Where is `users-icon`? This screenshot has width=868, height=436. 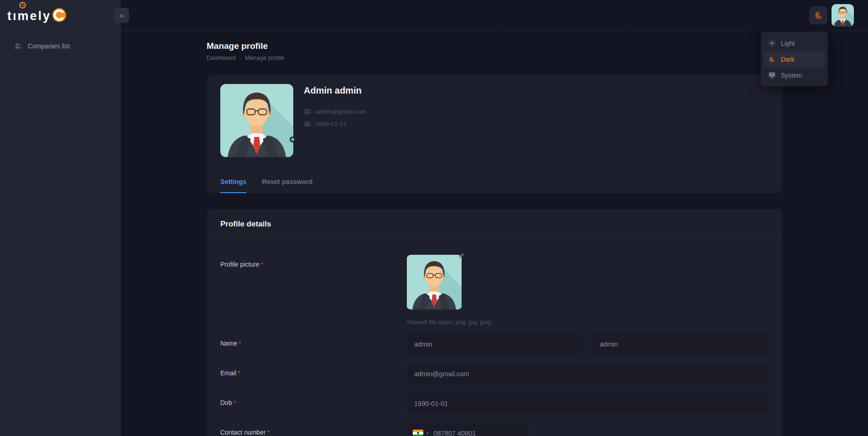
users-icon is located at coordinates (18, 46).